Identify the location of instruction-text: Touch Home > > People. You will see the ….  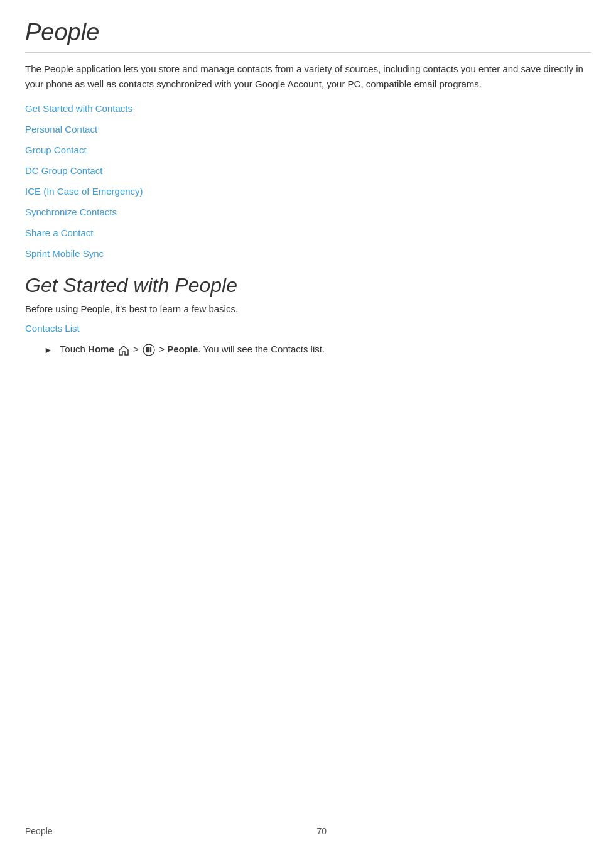
(192, 349).